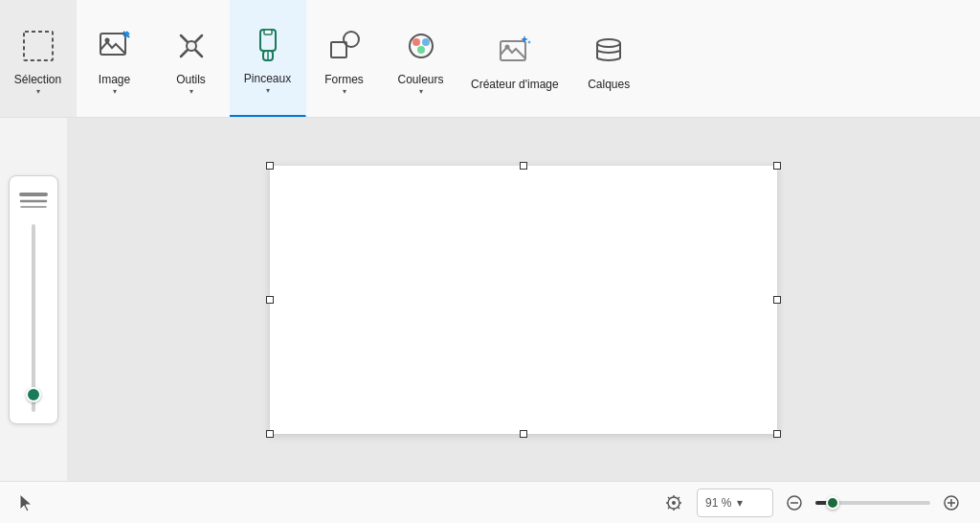 The image size is (980, 523). I want to click on cursor-icon, so click(27, 503).